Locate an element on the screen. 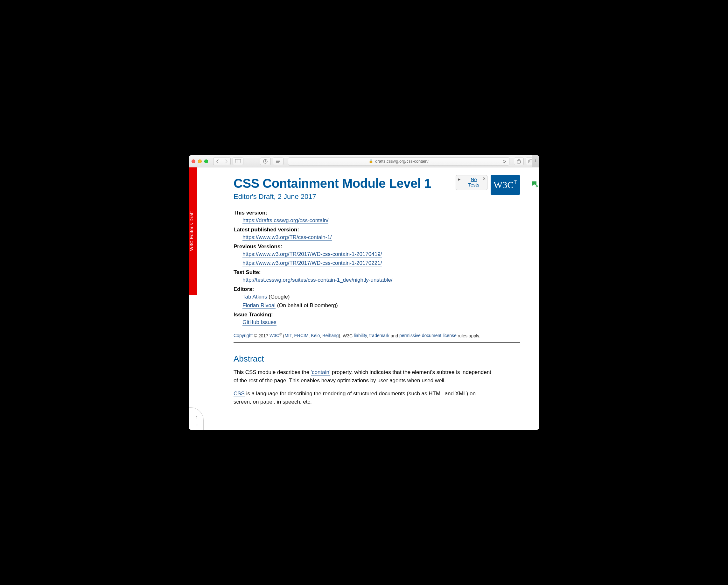 This screenshot has width=728, height=585. editors-label: Editors: is located at coordinates (377, 289).